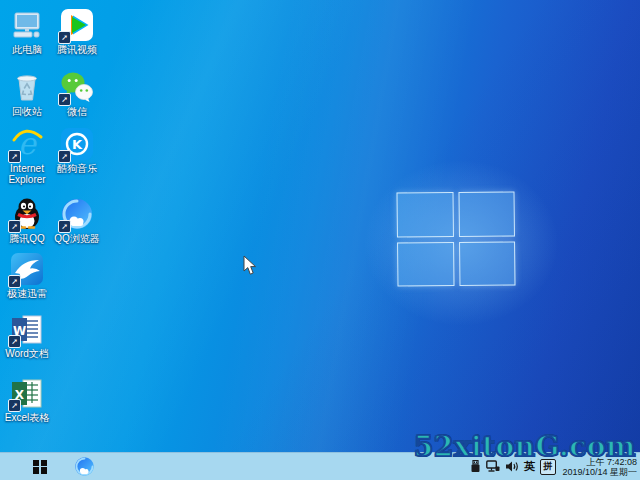 The height and width of the screenshot is (480, 640). I want to click on tencent-qq-icon: ➚, so click(27, 214).